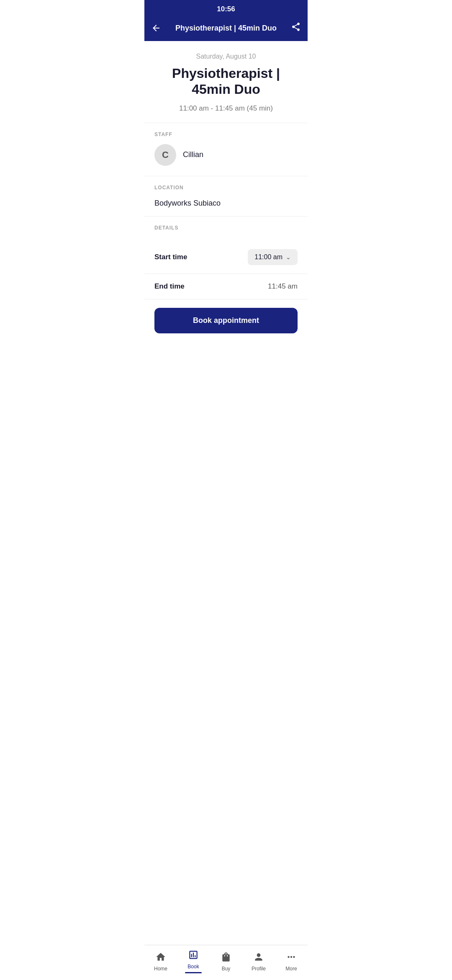 This screenshot has height=980, width=452. What do you see at coordinates (193, 962) in the screenshot?
I see `nav-item-book: Book` at bounding box center [193, 962].